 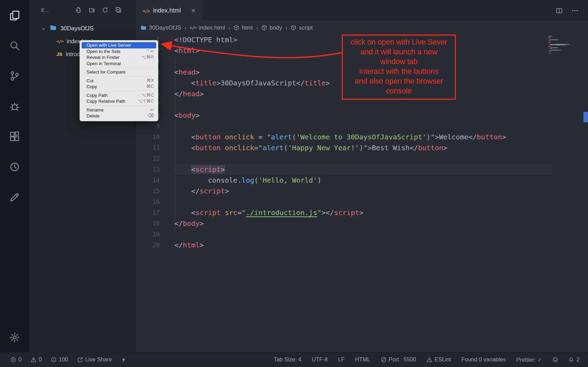 What do you see at coordinates (36, 360) in the screenshot?
I see `status-warnings: 0` at bounding box center [36, 360].